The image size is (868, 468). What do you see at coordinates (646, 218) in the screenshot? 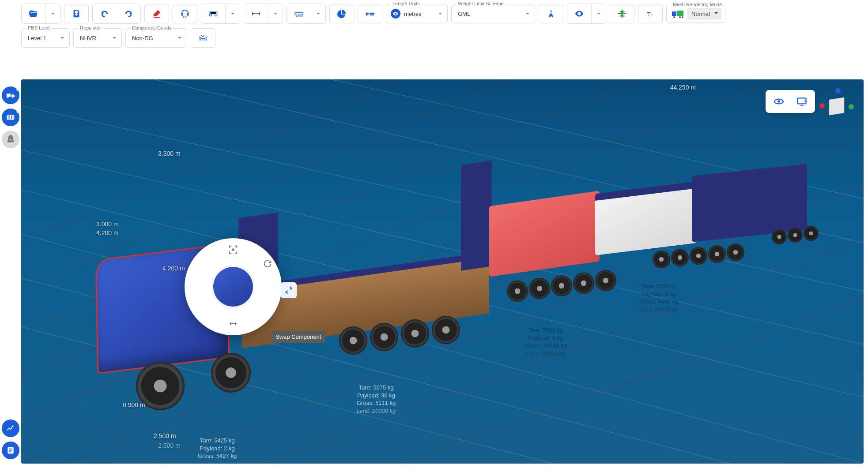
I see `container-white` at bounding box center [646, 218].